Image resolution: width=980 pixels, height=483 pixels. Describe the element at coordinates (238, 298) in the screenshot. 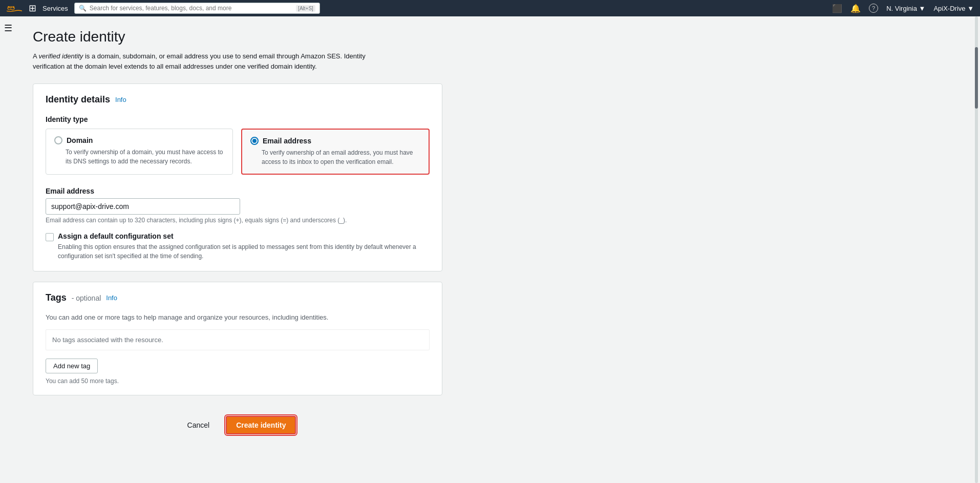

I see `tags-card-title: Tags - optional Info` at that location.